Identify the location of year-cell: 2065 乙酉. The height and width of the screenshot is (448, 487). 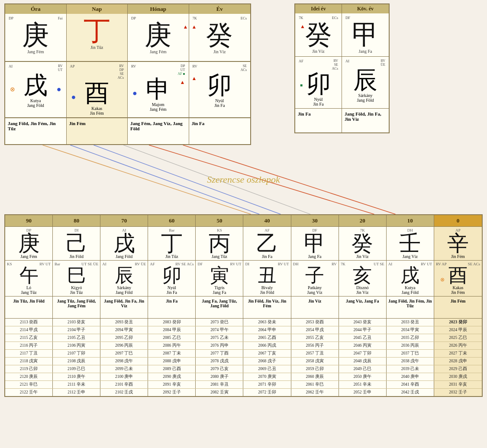
(267, 338).